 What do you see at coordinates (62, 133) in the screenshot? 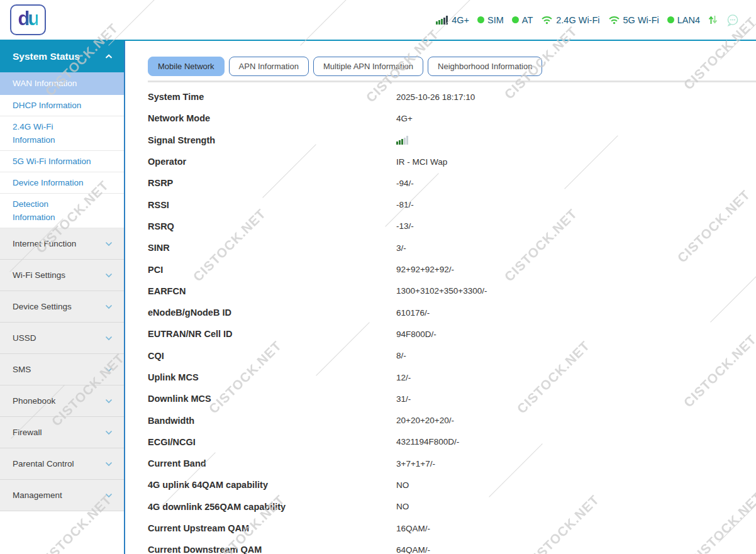
I see `sidebar-item-2-4g-wi-fi-information: 2.4G Wi-Fi Information` at bounding box center [62, 133].